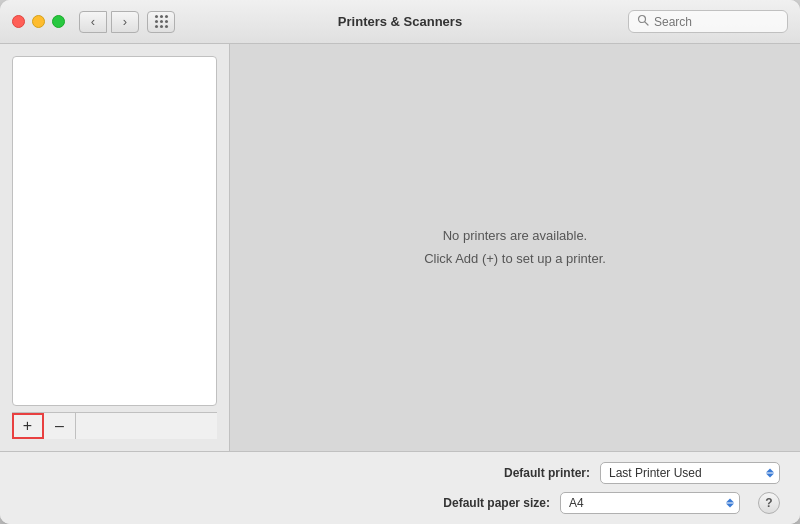  I want to click on default-printer-select-wrapper: Last Printer Used, so click(690, 473).